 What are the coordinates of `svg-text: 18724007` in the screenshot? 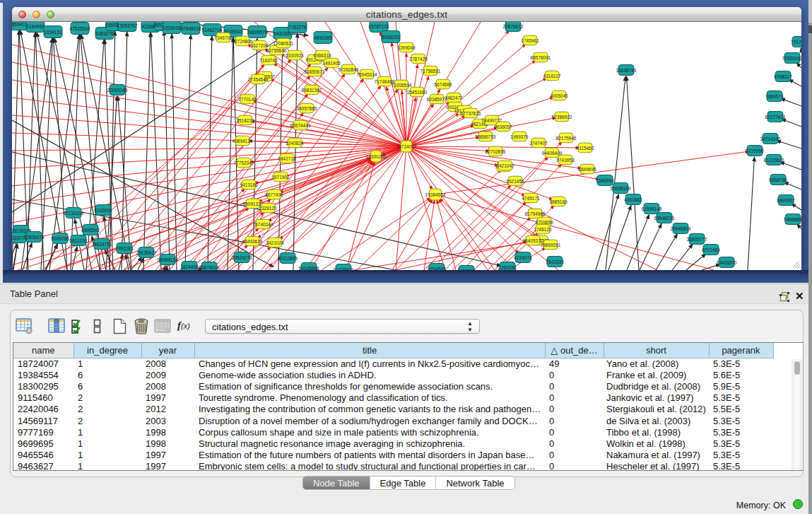 It's located at (407, 147).